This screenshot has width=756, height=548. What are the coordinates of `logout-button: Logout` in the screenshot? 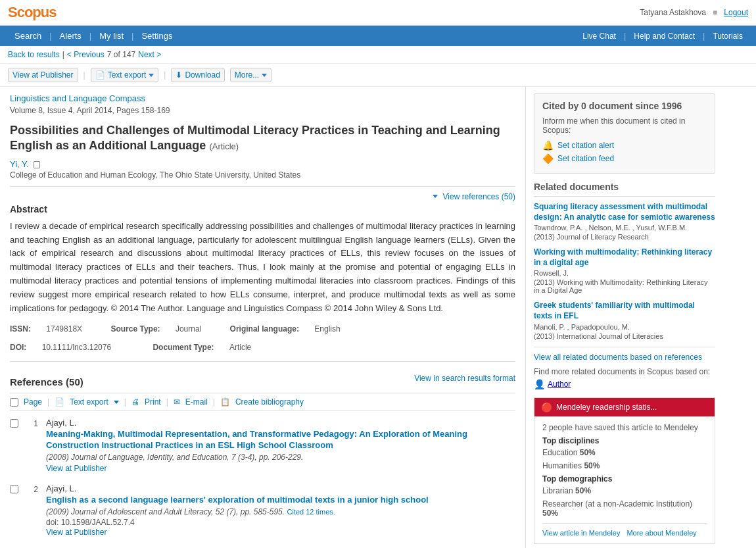 It's located at (736, 12).